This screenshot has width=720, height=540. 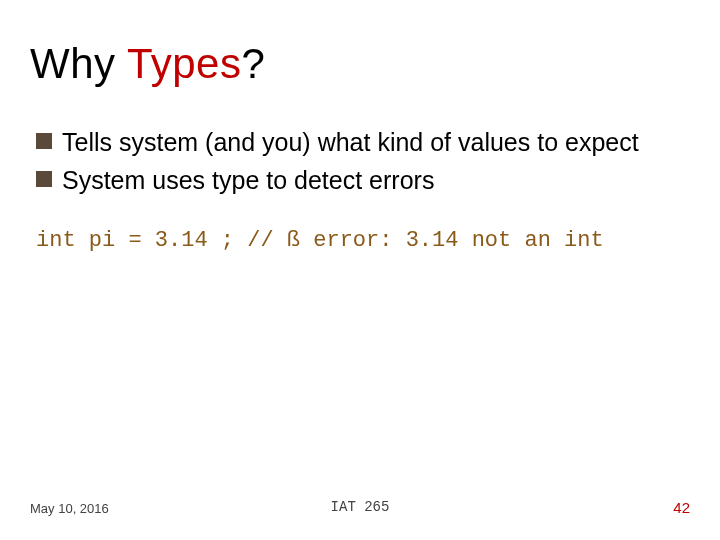 I want to click on list-item: Tells system (and you) what kind of valu…, so click(x=363, y=143).